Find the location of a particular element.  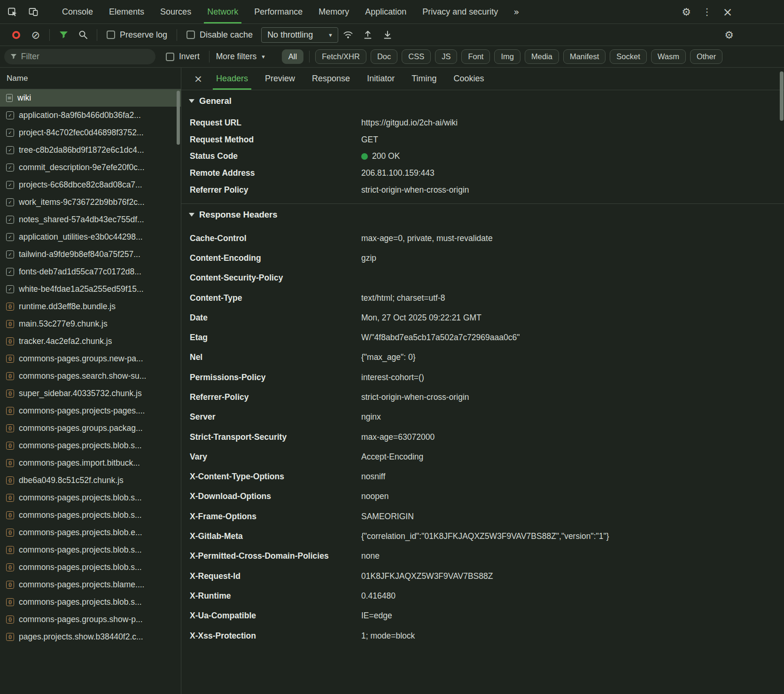

filter-chip-media: Media is located at coordinates (542, 56).